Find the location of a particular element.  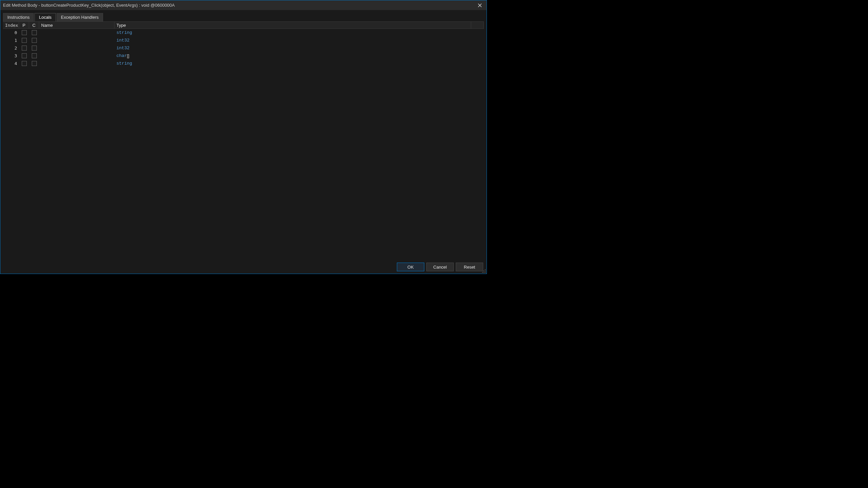

table-row: 2 int32 is located at coordinates (243, 48).